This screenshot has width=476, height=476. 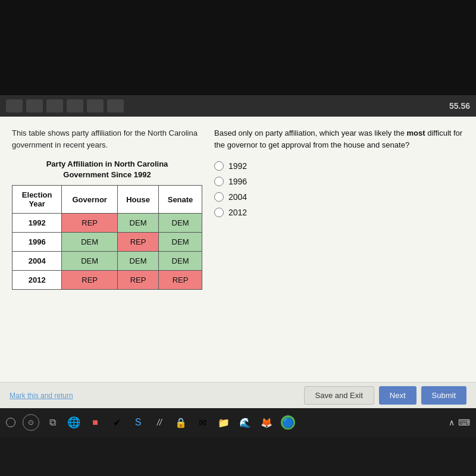 I want to click on cell-senate: REP, so click(x=181, y=280).